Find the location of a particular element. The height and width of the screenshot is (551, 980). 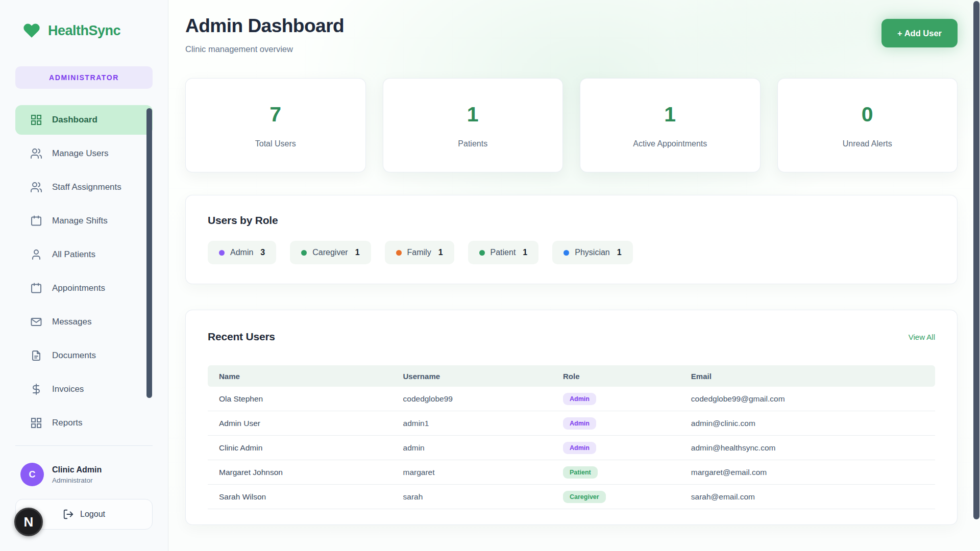

users-by-role-title: Users by Role is located at coordinates (572, 220).